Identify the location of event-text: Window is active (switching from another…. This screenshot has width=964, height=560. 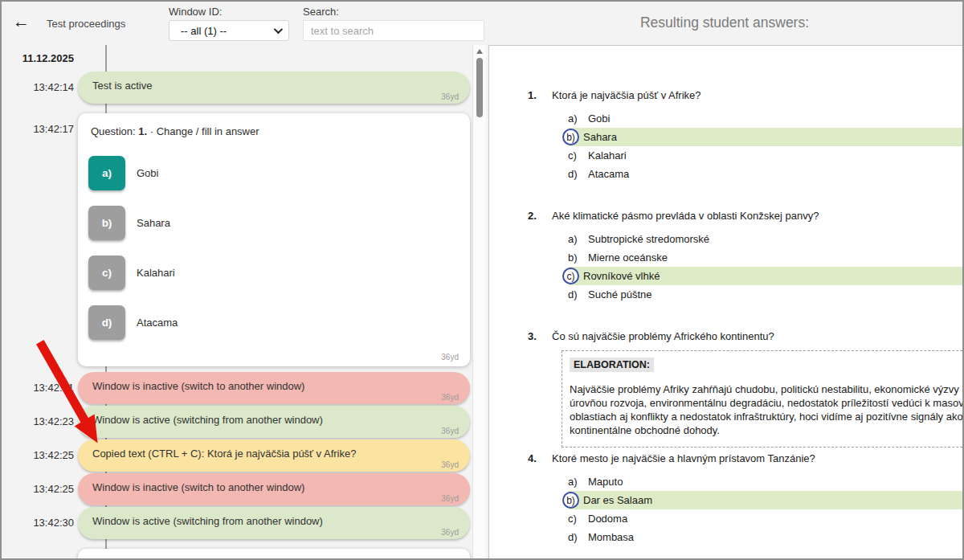
(207, 419).